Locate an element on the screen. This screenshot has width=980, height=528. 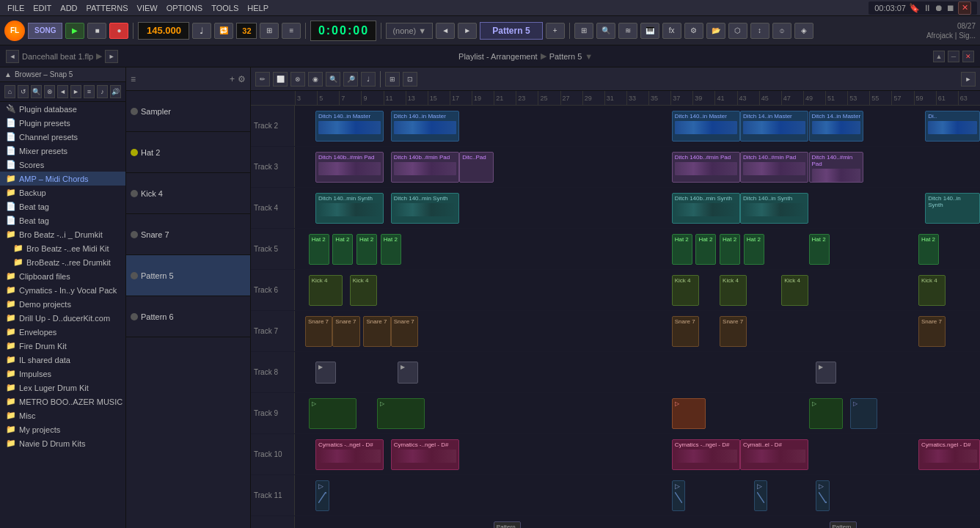
track5-clip-8: Hat 2 is located at coordinates (754, 249).